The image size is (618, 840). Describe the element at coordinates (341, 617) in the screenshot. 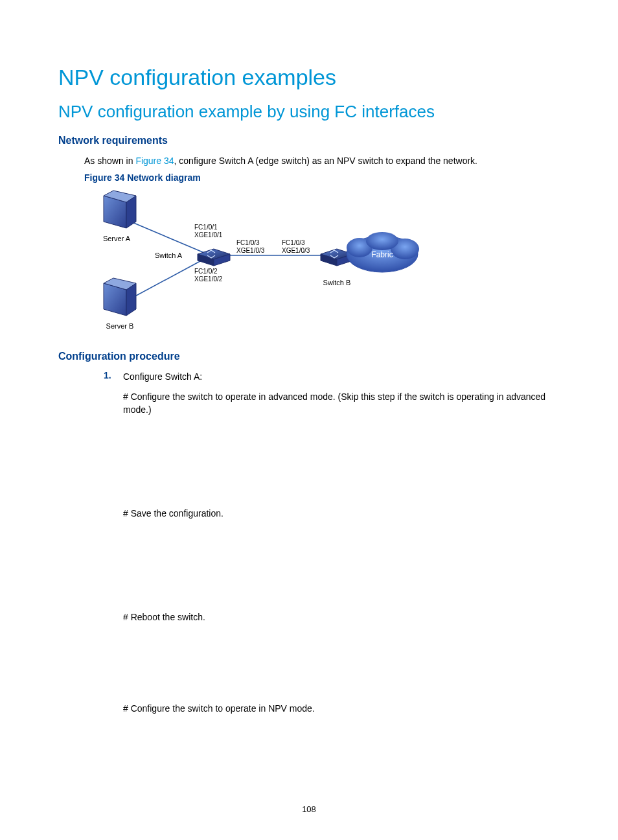

I see `step-1-p3: # Reboot the switch.` at that location.